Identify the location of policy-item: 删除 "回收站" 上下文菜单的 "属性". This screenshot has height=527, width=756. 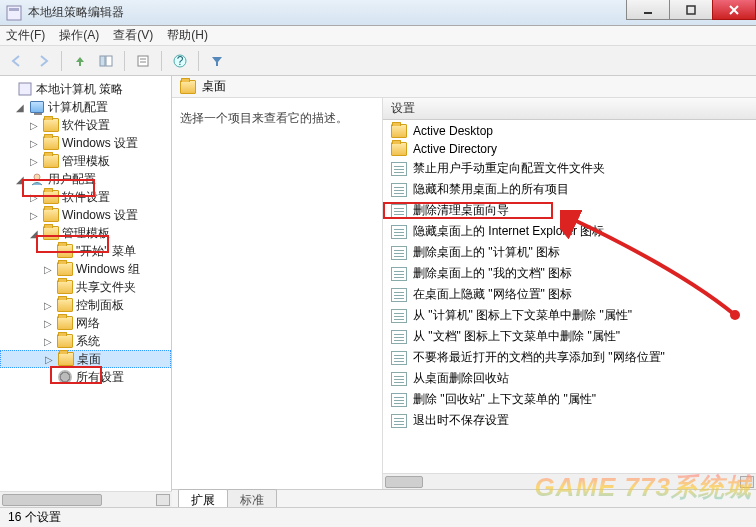
(570, 400).